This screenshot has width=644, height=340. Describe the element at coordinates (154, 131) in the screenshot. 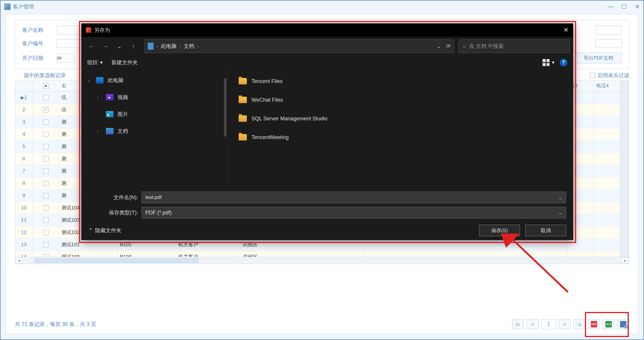

I see `tree-item: ›文档` at that location.